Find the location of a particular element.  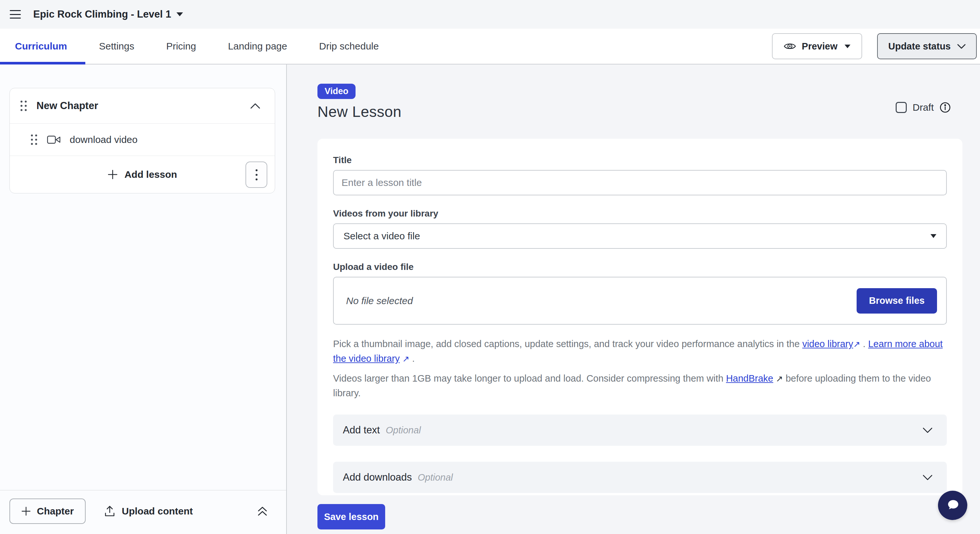

tab-landing-page: Landing page is located at coordinates (258, 46).